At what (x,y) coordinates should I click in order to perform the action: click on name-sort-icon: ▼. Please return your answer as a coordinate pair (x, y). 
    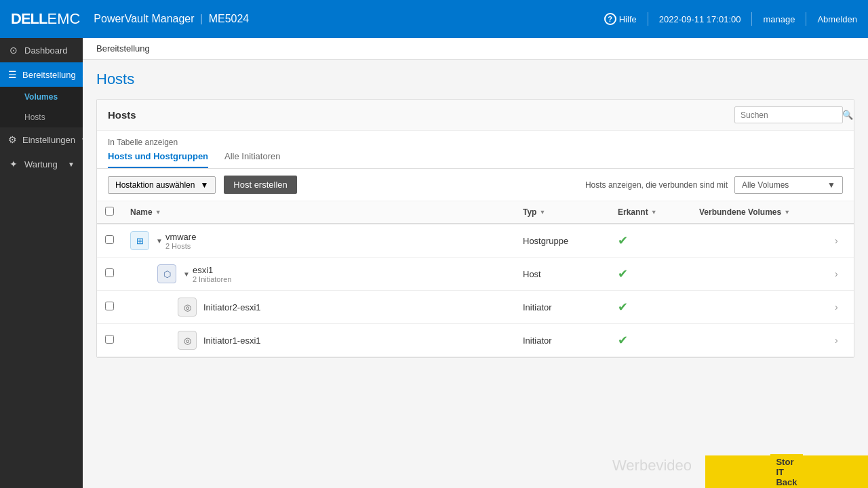
    Looking at the image, I should click on (159, 212).